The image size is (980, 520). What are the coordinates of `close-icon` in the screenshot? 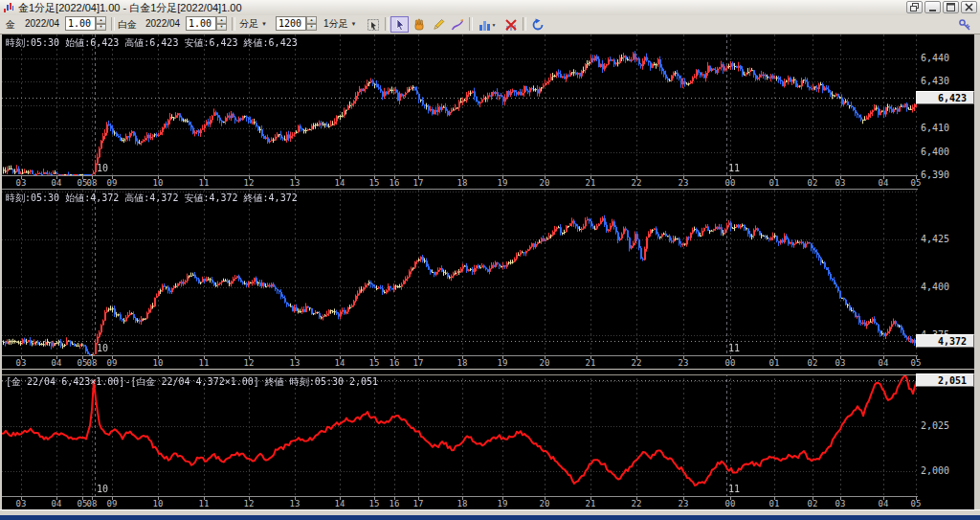 It's located at (969, 8).